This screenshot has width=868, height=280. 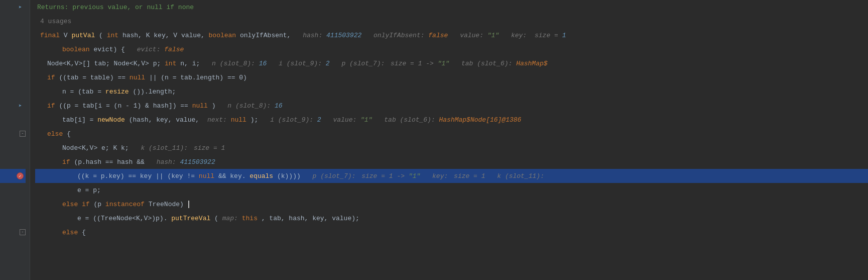 I want to click on n-slot8-val-2: 16, so click(x=279, y=106).